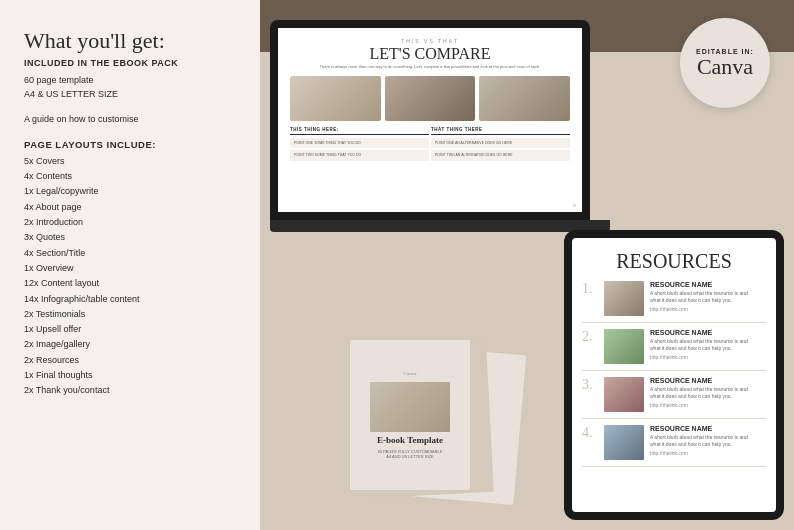 The width and height of the screenshot is (794, 530). I want to click on resource-row-1: 1. RESOURCE NAME A short blurb about wha…, so click(674, 302).